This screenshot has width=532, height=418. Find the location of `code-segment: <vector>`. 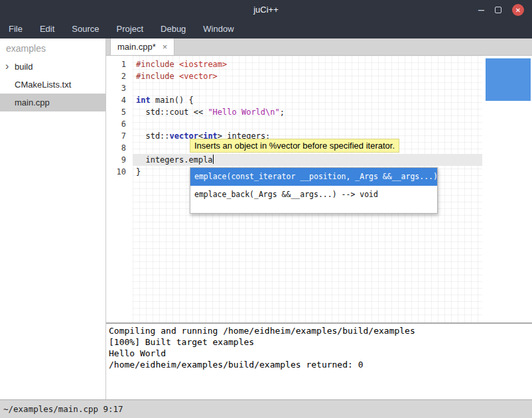

code-segment: <vector> is located at coordinates (198, 76).